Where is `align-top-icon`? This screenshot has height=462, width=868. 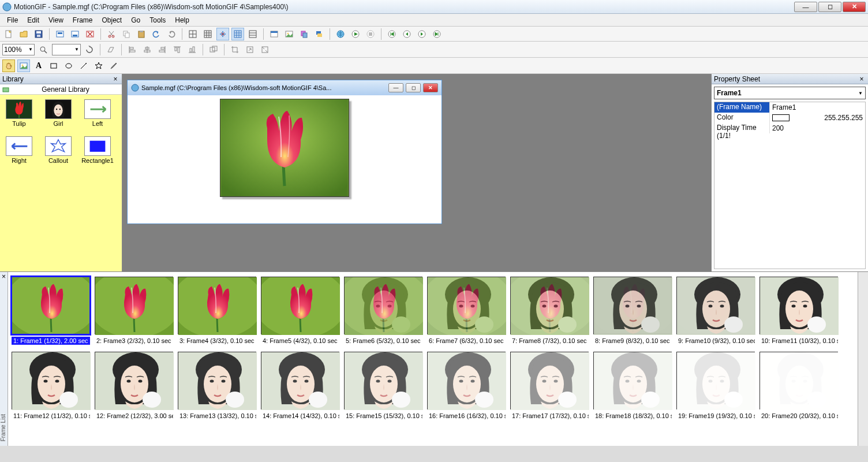 align-top-icon is located at coordinates (177, 50).